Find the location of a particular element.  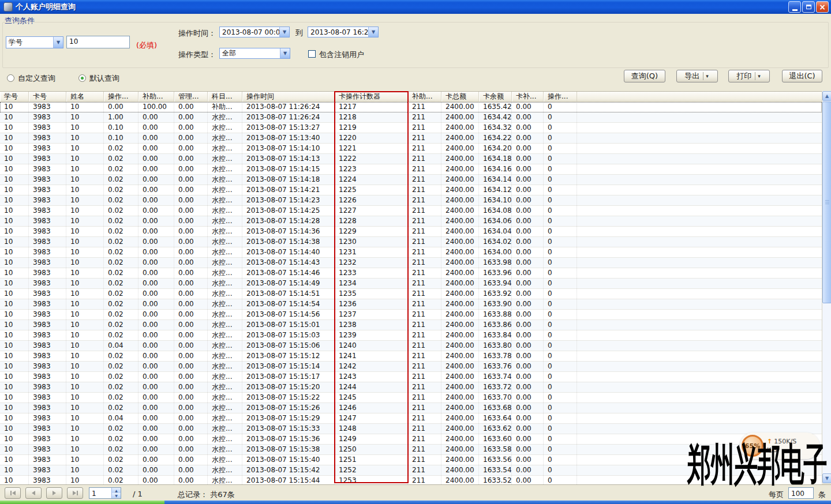

table-cell: 2013-08-07 15:14:46 is located at coordinates (289, 273).